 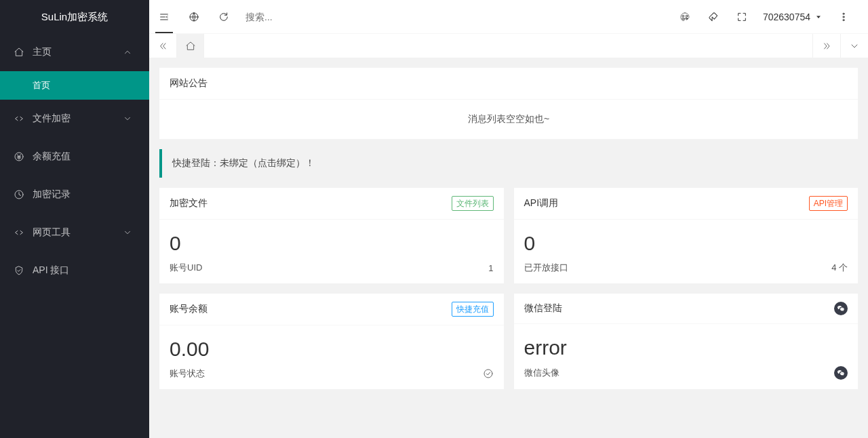 What do you see at coordinates (127, 52) in the screenshot?
I see `chevron-up-icon` at bounding box center [127, 52].